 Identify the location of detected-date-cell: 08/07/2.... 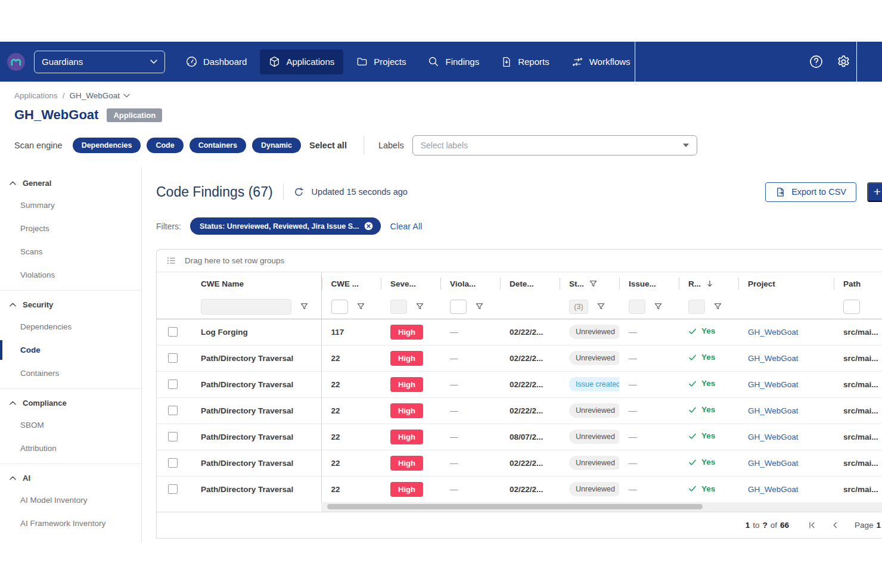
(530, 437).